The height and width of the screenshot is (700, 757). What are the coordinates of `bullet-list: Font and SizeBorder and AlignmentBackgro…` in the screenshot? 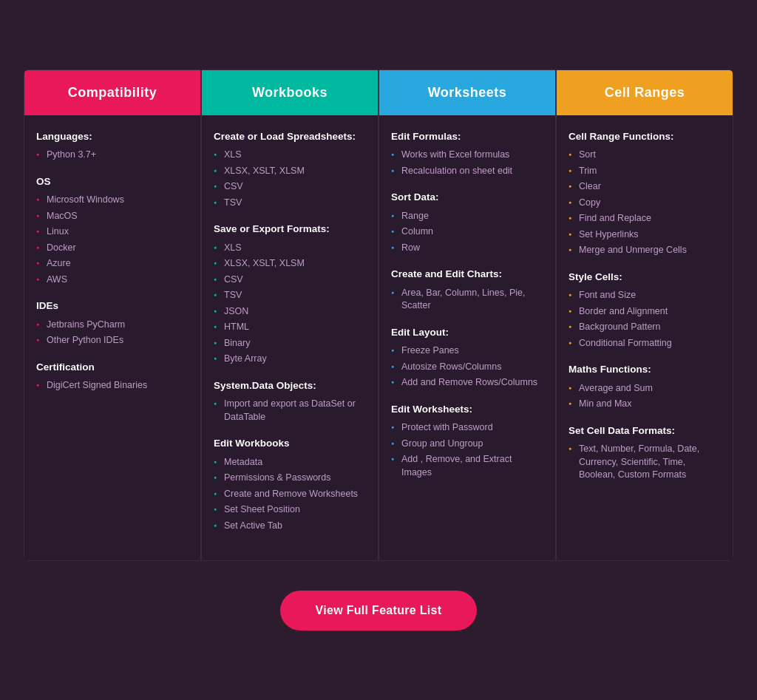 It's located at (645, 319).